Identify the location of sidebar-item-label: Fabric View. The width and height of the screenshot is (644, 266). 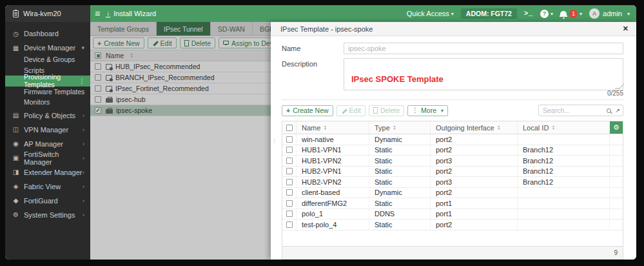
(43, 187).